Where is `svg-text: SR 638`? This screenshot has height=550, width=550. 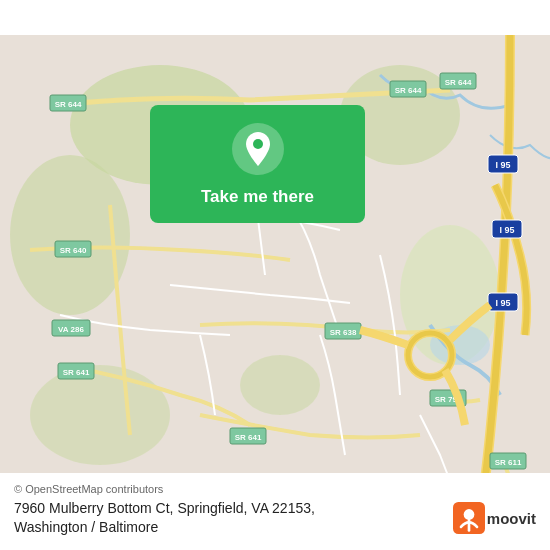 svg-text: SR 638 is located at coordinates (344, 332).